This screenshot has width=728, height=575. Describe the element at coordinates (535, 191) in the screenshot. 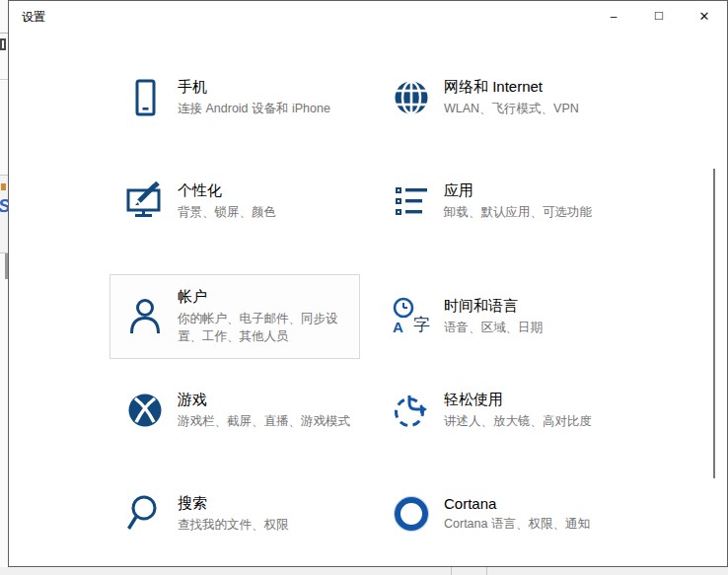

I see `tile-title: 应用` at that location.